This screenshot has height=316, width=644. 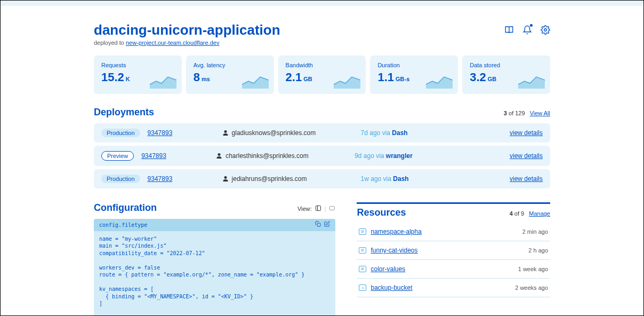 I want to click on view-toggle: View: |, so click(x=317, y=209).